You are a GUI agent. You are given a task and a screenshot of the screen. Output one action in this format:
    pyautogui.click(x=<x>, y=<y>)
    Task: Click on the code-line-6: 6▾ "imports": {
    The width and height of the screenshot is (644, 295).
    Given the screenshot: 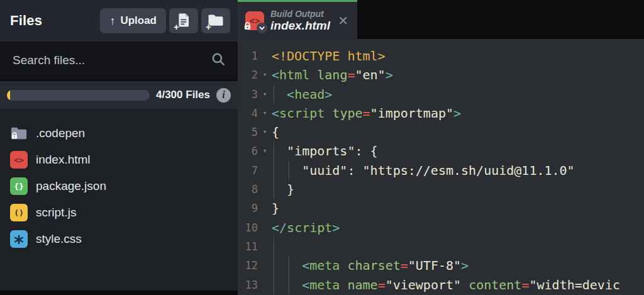 What is the action you would take?
    pyautogui.click(x=441, y=151)
    